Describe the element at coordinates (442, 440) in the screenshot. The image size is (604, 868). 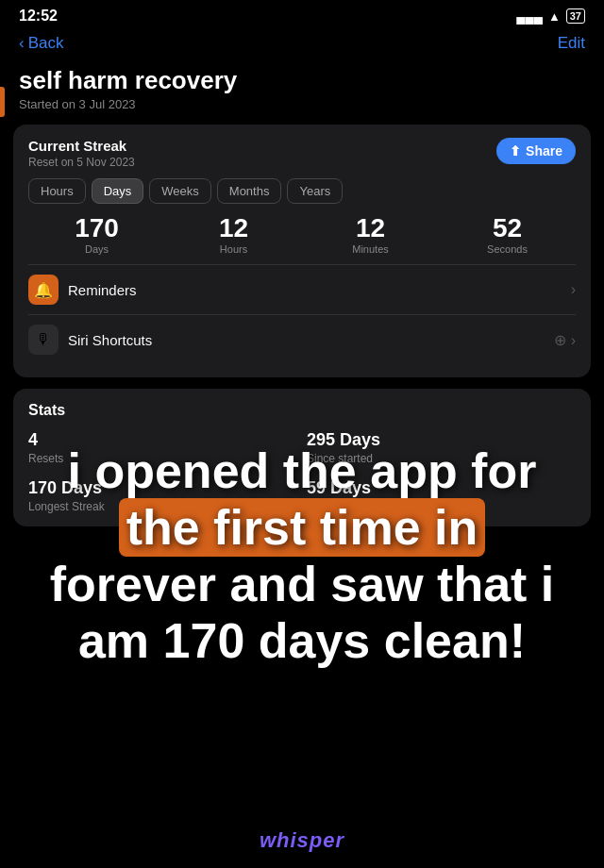
I see `stat-since-value: 295 Days` at that location.